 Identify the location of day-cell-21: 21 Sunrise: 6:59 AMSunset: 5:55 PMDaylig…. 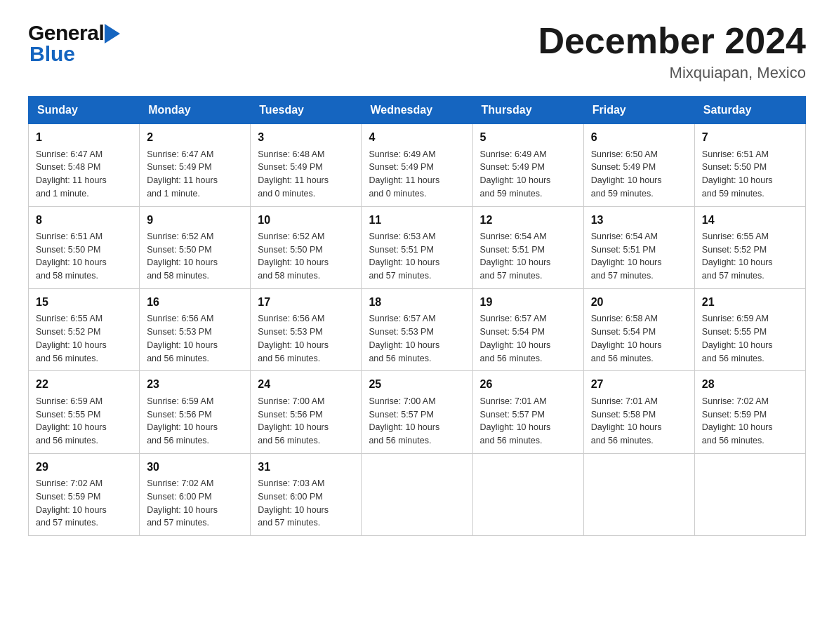
(750, 330).